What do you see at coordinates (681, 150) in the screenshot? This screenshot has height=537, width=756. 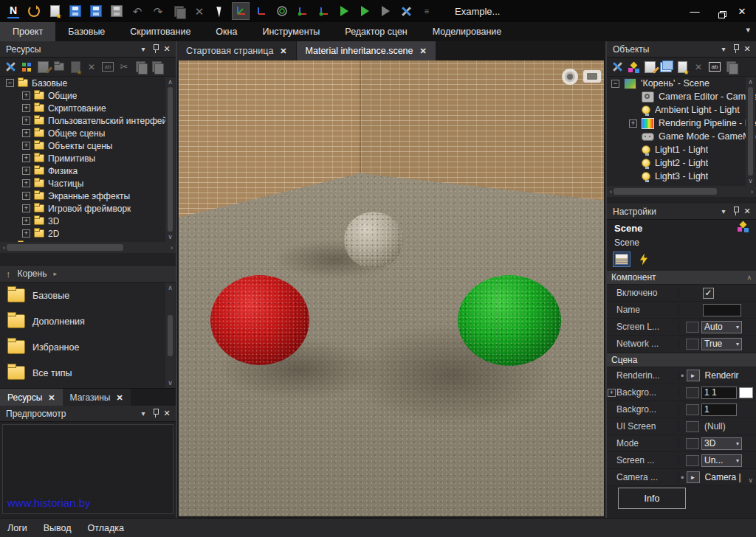 I see `tree-item: Light1 - Light` at bounding box center [681, 150].